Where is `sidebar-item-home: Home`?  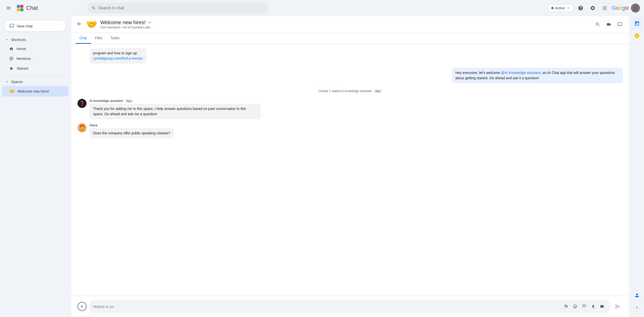
sidebar-item-home: Home is located at coordinates (35, 49).